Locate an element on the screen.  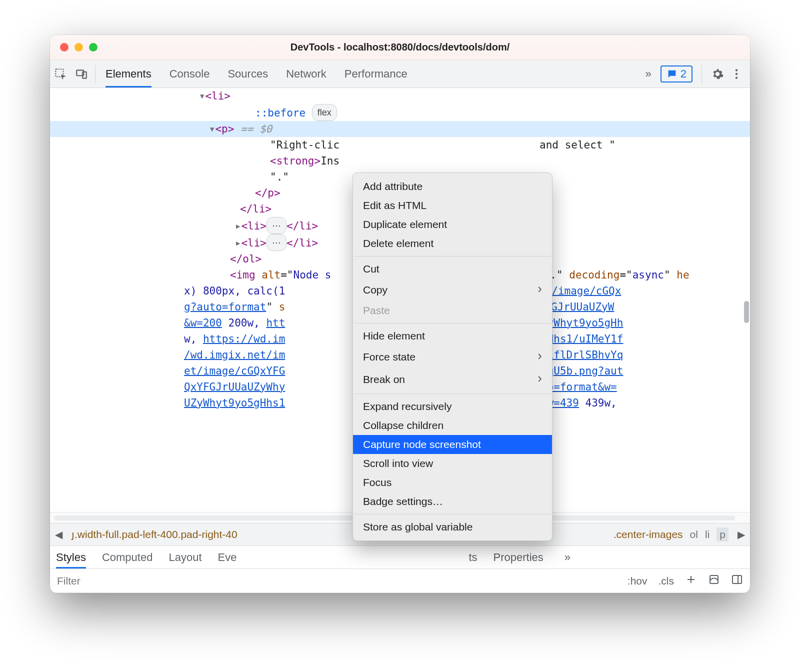
dom-line: <strong>Ins is located at coordinates (400, 161).